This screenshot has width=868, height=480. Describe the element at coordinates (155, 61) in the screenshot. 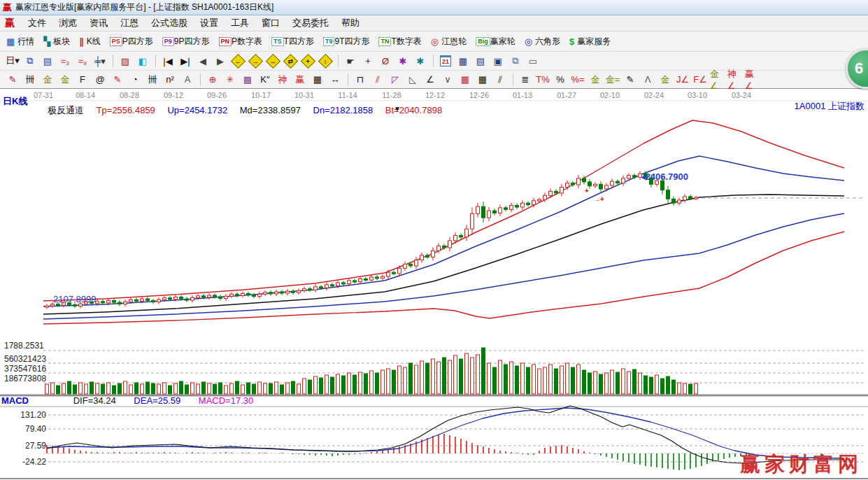

I see `toolbar-separator` at that location.